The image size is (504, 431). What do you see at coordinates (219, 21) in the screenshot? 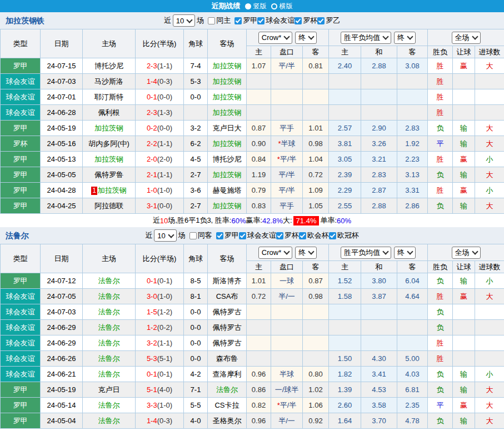
I see `same-venue-filter: 同主` at bounding box center [219, 21].